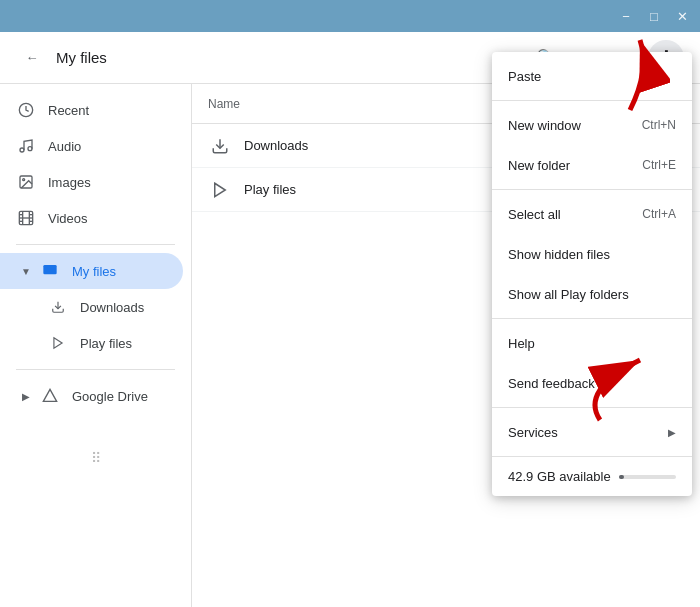 The height and width of the screenshot is (607, 700). Describe the element at coordinates (592, 476) in the screenshot. I see `storage-info: 42.9 GB available` at that location.